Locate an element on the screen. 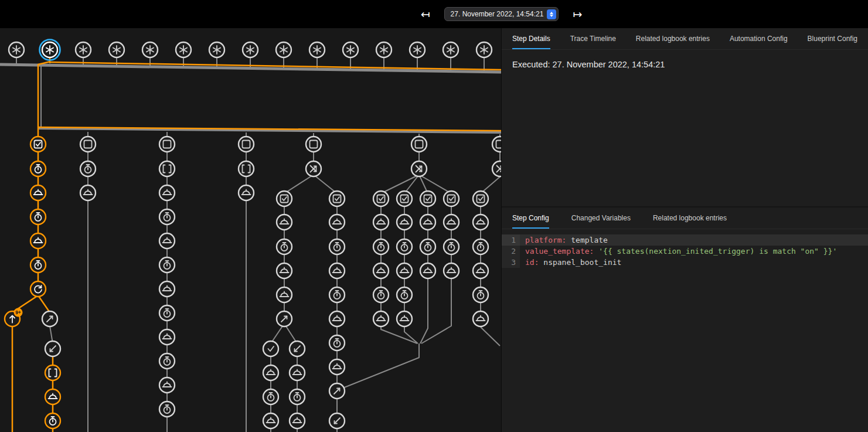  tab-automation-config: Automation Config is located at coordinates (758, 42).